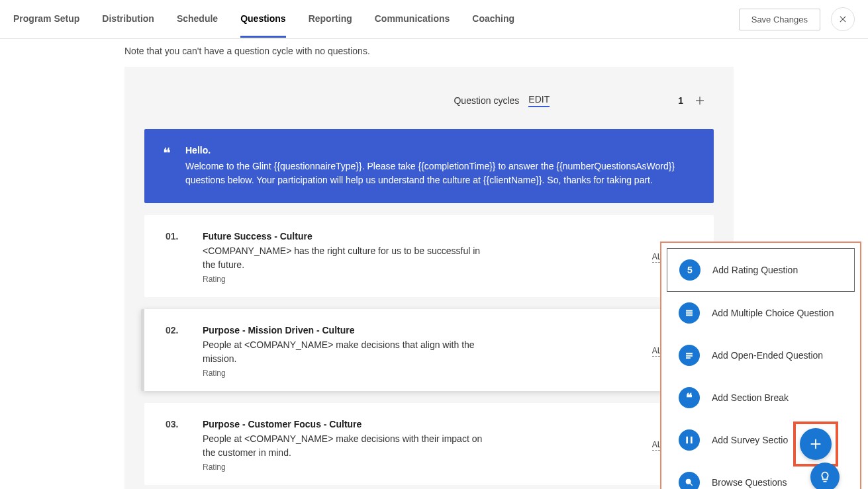 This screenshot has height=489, width=868. What do you see at coordinates (843, 19) in the screenshot?
I see `close-icon` at bounding box center [843, 19].